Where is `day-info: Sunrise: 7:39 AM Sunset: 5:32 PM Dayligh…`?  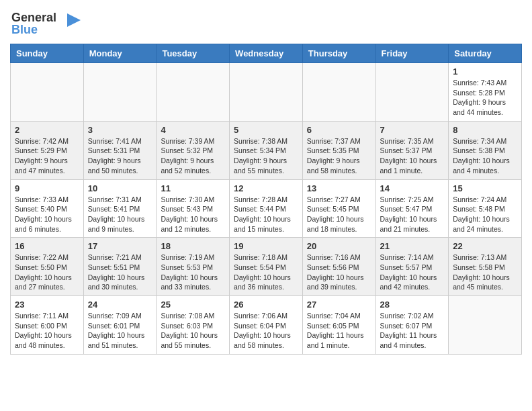
day-info: Sunrise: 7:39 AM Sunset: 5:32 PM Dayligh… is located at coordinates (193, 156).